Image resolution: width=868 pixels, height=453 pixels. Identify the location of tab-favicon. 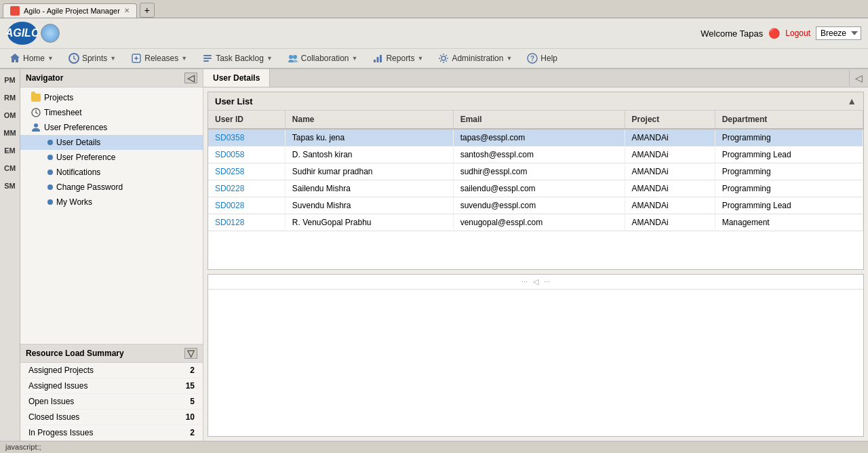
(15, 11).